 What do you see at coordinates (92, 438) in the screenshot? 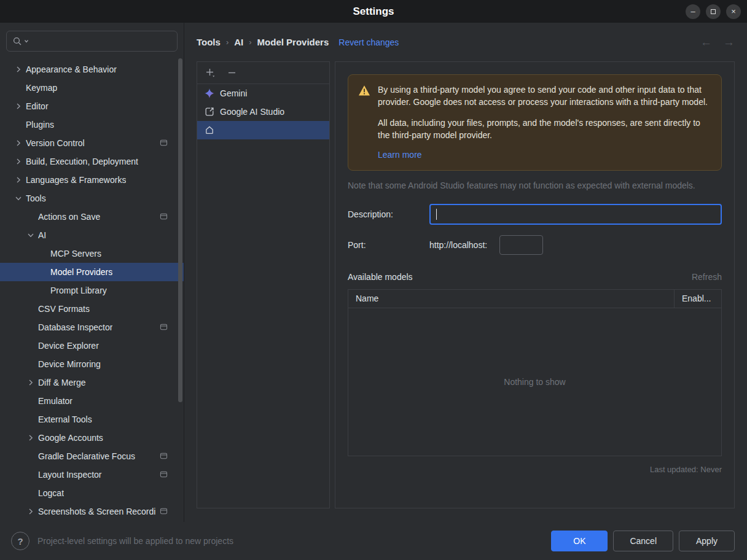
I see `sidebar-item-google-accounts: Google Accounts` at bounding box center [92, 438].